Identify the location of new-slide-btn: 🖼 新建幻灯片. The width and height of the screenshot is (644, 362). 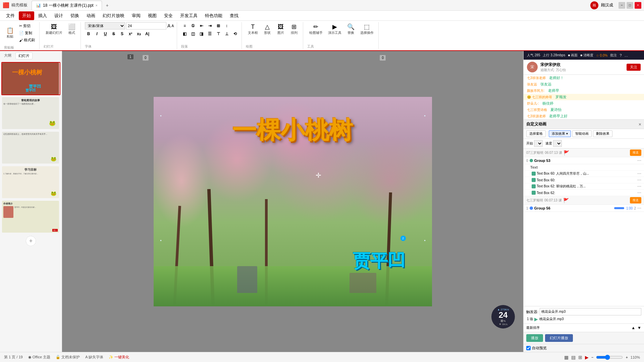
(54, 29).